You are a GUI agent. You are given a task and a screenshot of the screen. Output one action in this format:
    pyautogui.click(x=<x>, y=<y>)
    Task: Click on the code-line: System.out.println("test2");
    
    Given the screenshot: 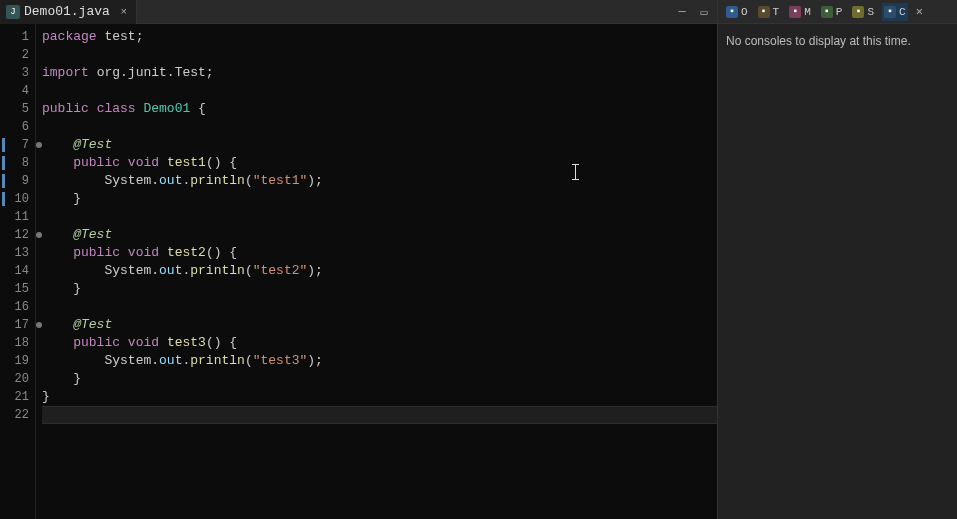 What is the action you would take?
    pyautogui.click(x=380, y=271)
    